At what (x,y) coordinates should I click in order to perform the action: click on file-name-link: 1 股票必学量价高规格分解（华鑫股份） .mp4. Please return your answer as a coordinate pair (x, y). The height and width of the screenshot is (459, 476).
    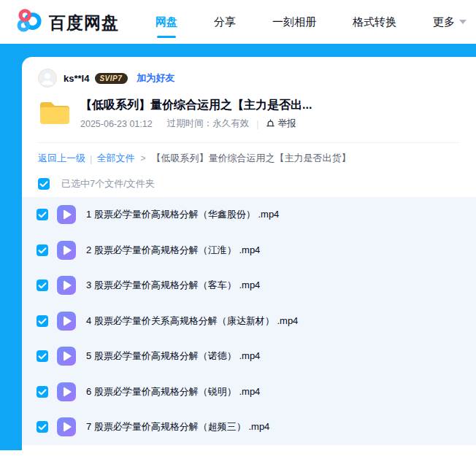
    Looking at the image, I should click on (183, 215).